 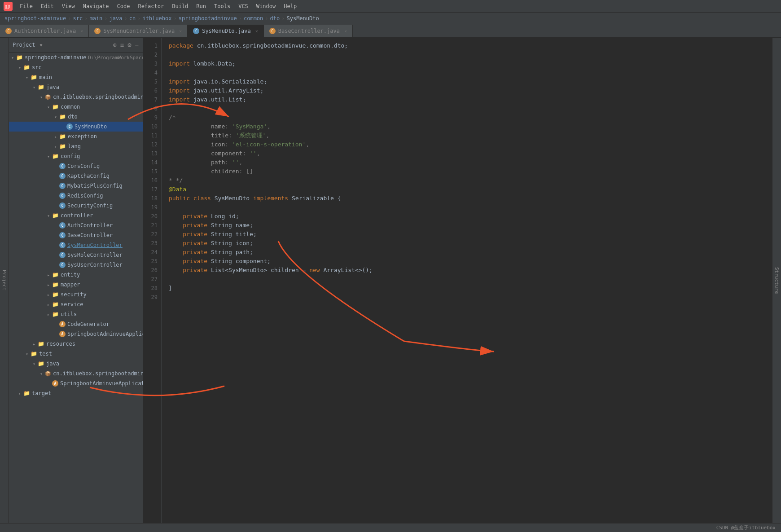 I want to click on breadcrumb-item-java: java, so click(x=116, y=18).